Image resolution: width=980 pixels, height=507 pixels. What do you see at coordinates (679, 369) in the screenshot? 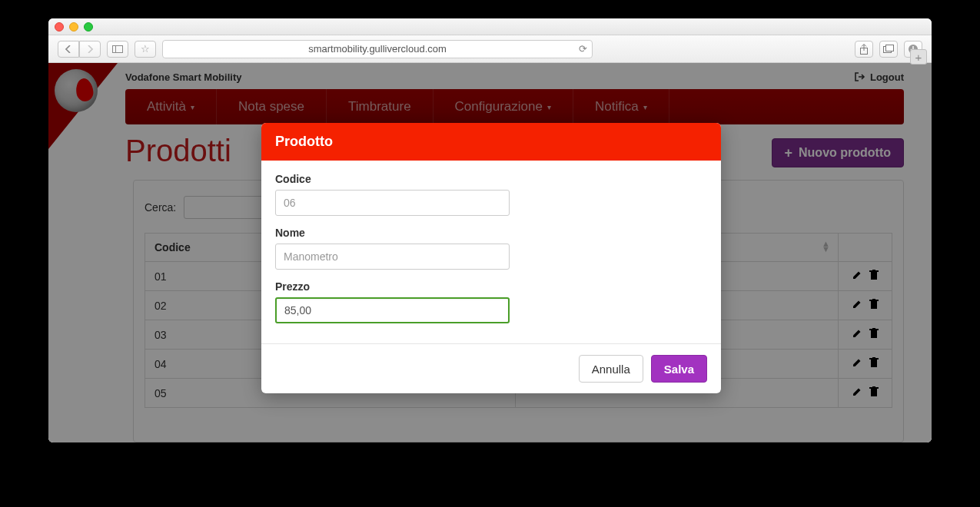
I see `save-button-label: Salva` at bounding box center [679, 369].